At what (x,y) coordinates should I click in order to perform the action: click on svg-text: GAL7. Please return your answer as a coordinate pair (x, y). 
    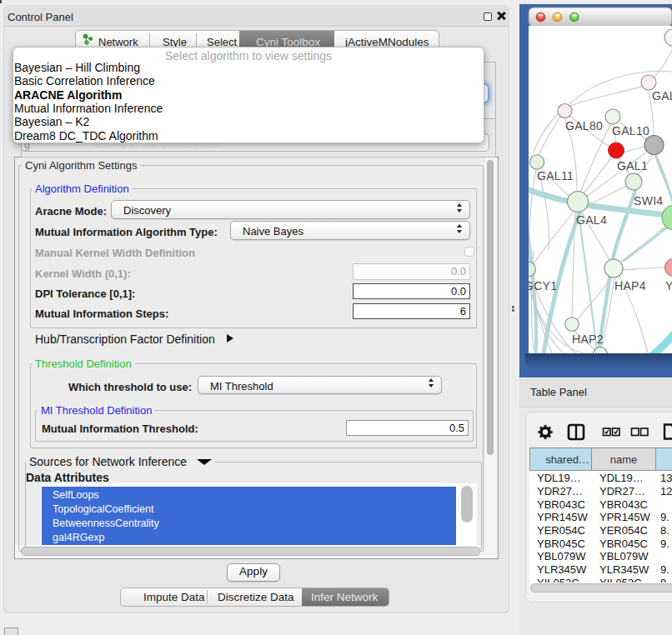
    Looking at the image, I should click on (662, 96).